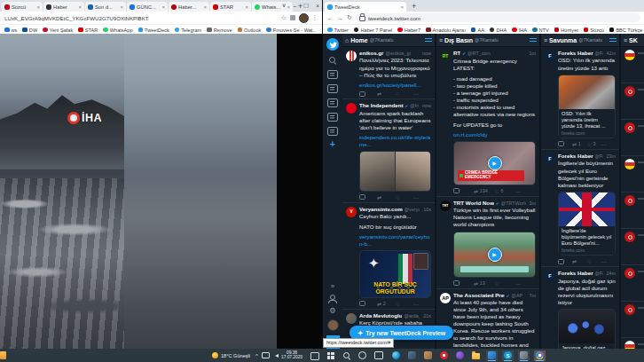  What do you see at coordinates (381, 209) in the screenshot?
I see `tweet-author: Veryansintv.com` at bounding box center [381, 209].